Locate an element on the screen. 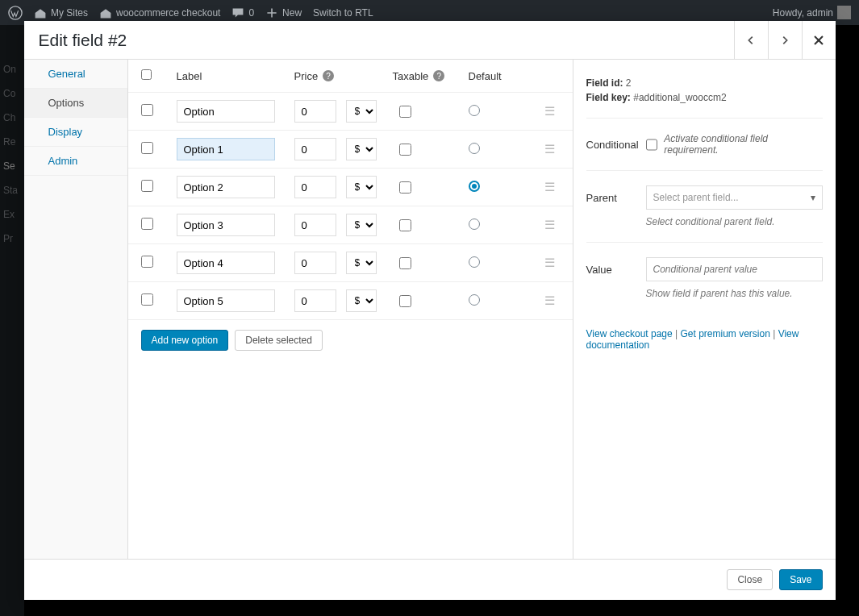 Image resolution: width=859 pixels, height=616 pixels. parent-label: Parent is located at coordinates (611, 198).